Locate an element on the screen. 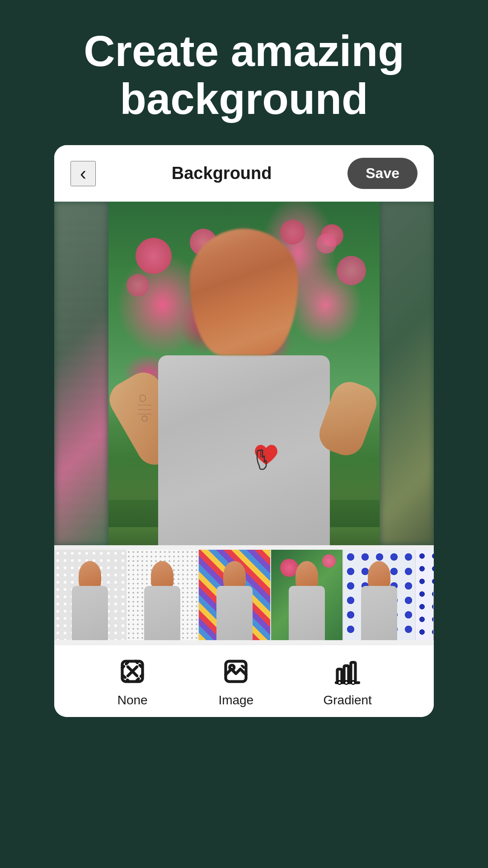 The width and height of the screenshot is (488, 868). image-edit-icon is located at coordinates (236, 671).